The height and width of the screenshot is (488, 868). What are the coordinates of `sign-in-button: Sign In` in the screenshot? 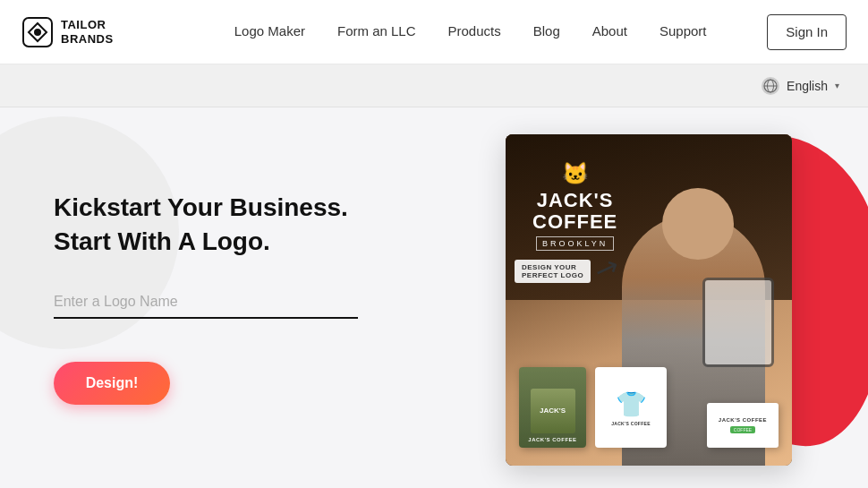 It's located at (807, 32).